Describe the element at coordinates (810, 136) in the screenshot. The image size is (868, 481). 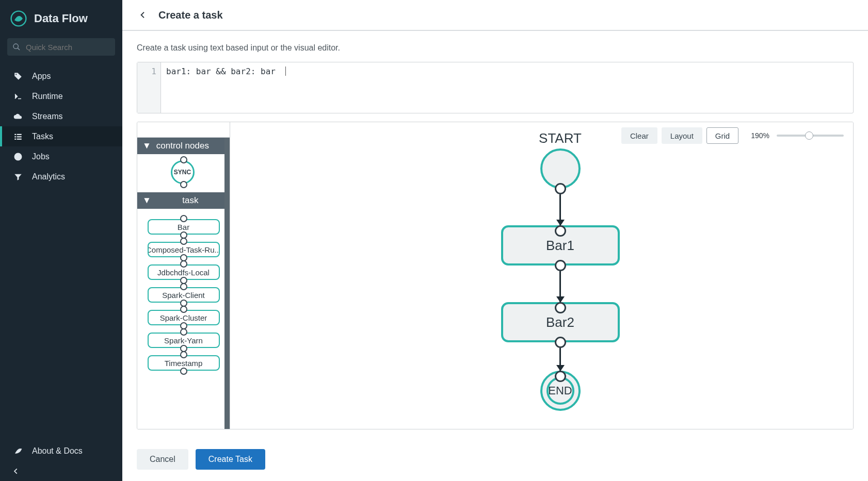
I see `zoom-slider` at that location.